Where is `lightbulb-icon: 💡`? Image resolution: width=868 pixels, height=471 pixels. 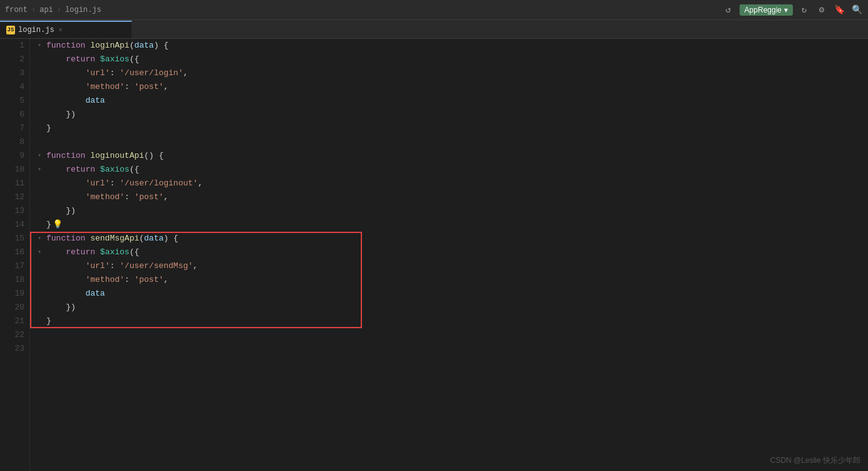
lightbulb-icon: 💡 is located at coordinates (58, 225).